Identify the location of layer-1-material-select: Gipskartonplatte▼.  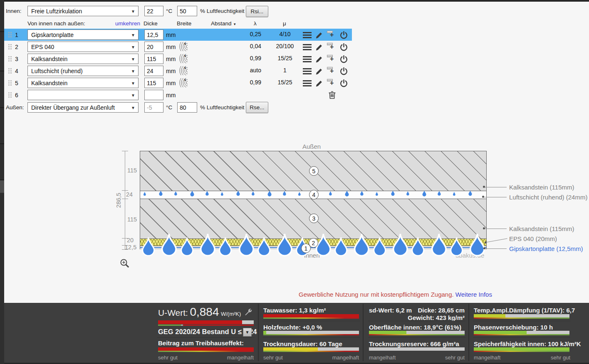
(83, 35).